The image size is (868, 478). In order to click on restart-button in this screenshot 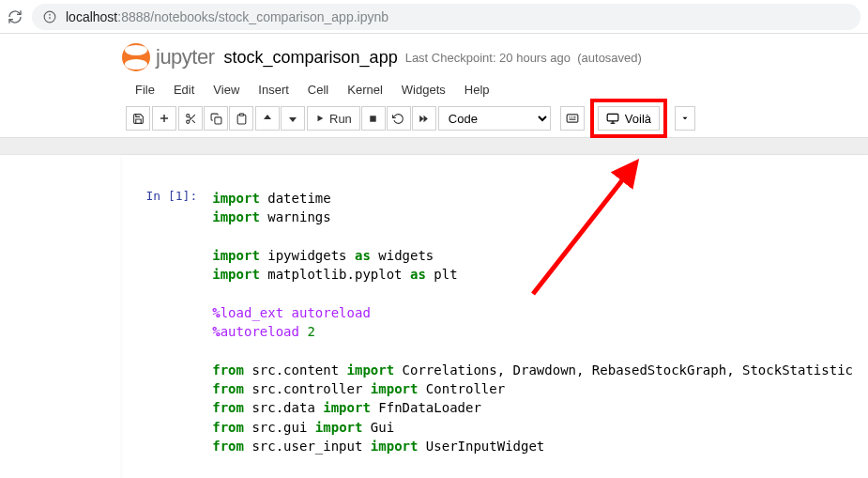, I will do `click(399, 118)`.